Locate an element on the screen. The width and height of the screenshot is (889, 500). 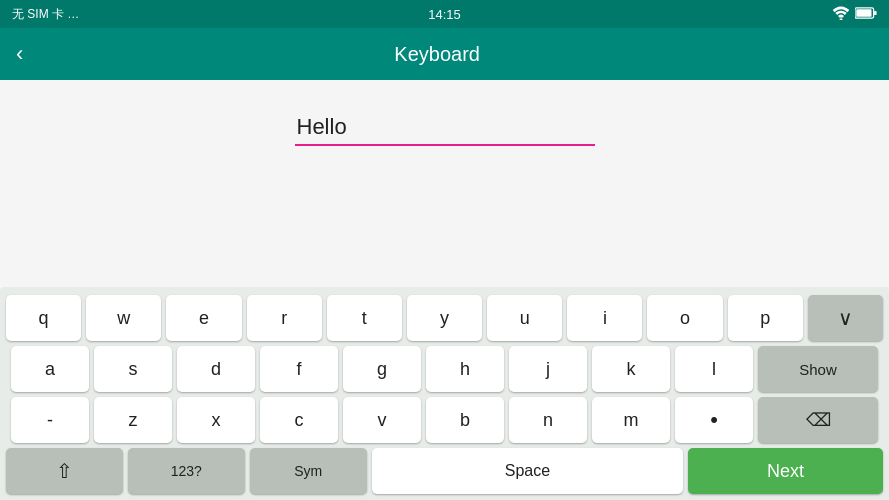
key-hide: ∨ is located at coordinates (846, 318).